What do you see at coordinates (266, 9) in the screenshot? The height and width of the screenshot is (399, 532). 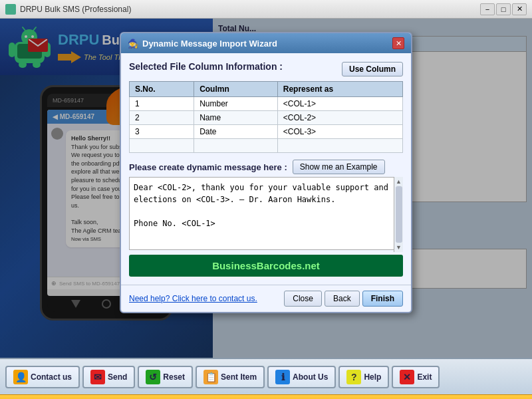 I see `title-bar: DRPU Bulk SMS (Professional) − □ ✕` at bounding box center [266, 9].